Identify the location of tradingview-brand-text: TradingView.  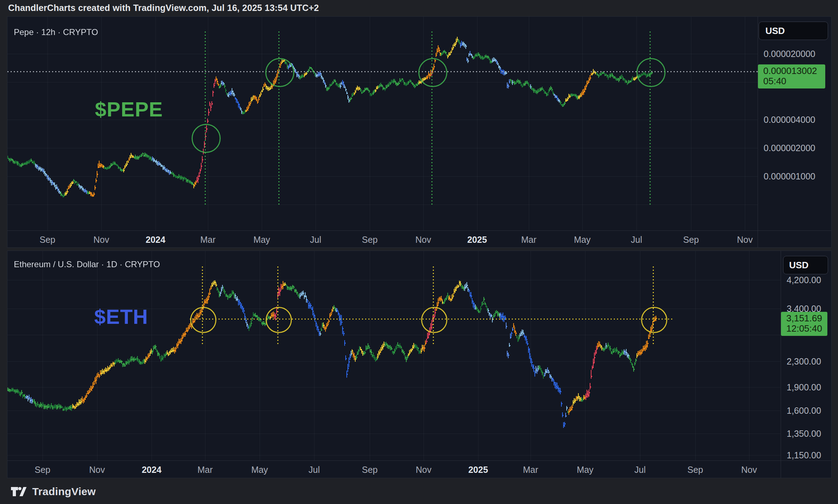
(64, 492).